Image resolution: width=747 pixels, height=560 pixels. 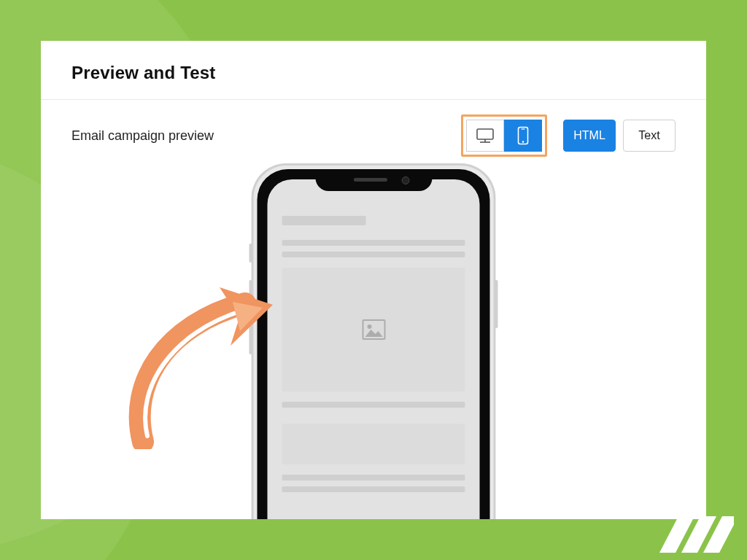 I want to click on page-title: Preview and Test, so click(x=374, y=73).